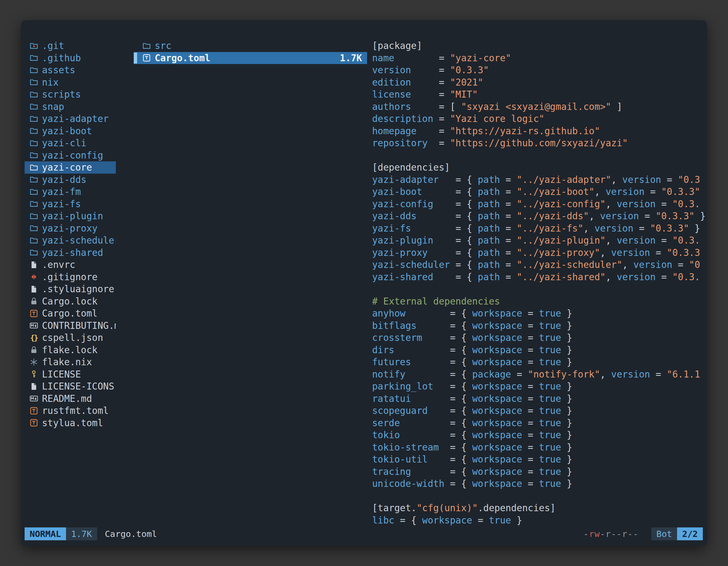 The image size is (728, 566). Describe the element at coordinates (70, 423) in the screenshot. I see `file-row-stylua-toml: stylua.toml` at that location.